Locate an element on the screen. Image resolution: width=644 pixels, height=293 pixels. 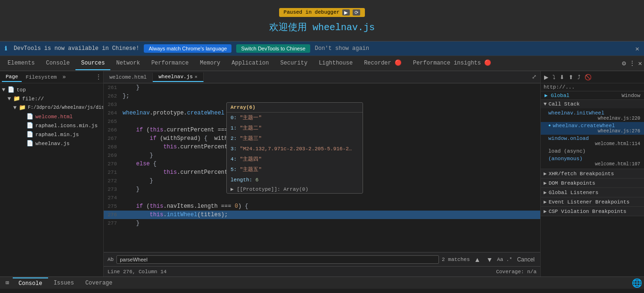
tree-item-file: ▼ 📁 file:// is located at coordinates (52, 99).